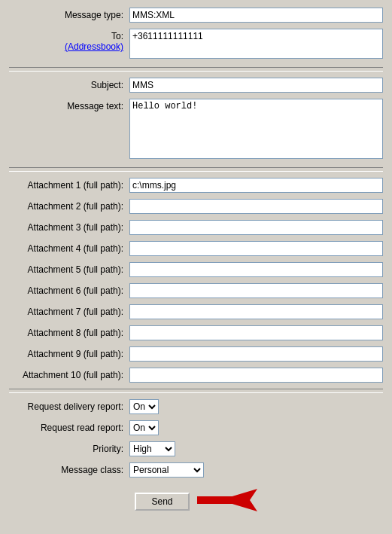 This screenshot has width=392, height=534. I want to click on message-type-value-container, so click(256, 15).